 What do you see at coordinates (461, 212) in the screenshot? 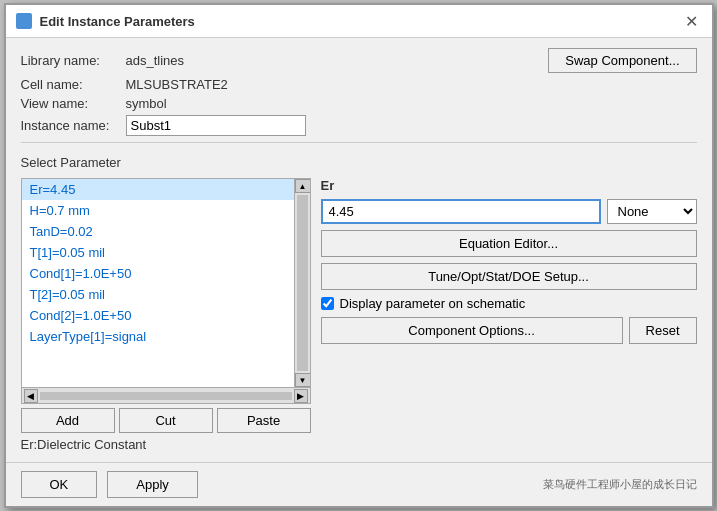
I see `param-value-input` at bounding box center [461, 212].